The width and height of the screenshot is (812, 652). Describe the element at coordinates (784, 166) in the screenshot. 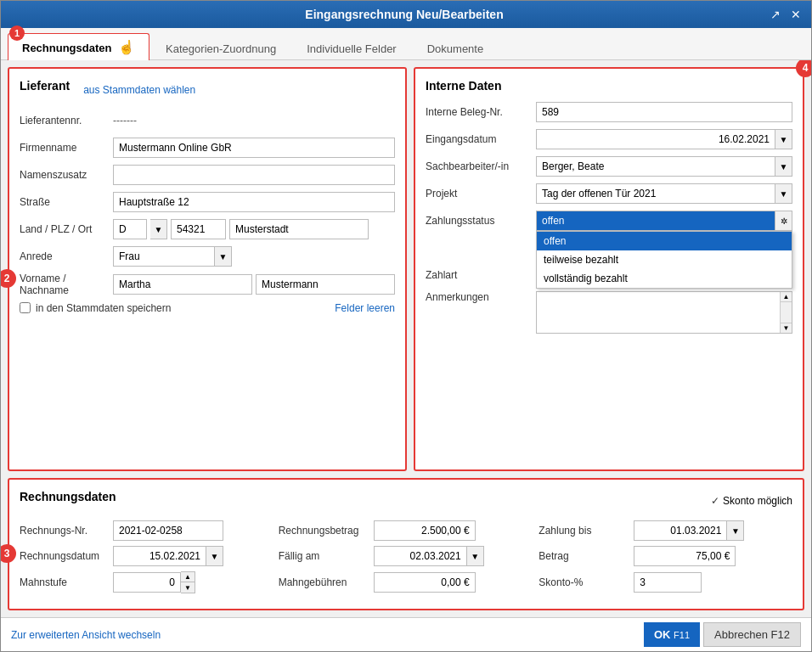

I see `sachbearbeiter-dropdown-btn: ▼` at that location.